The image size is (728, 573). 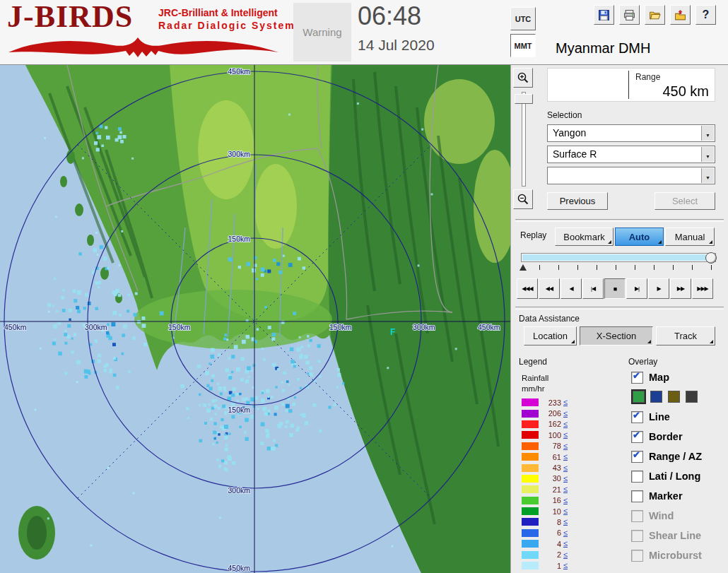 I want to click on overlay-item-label: Lati / Long, so click(x=674, y=476).